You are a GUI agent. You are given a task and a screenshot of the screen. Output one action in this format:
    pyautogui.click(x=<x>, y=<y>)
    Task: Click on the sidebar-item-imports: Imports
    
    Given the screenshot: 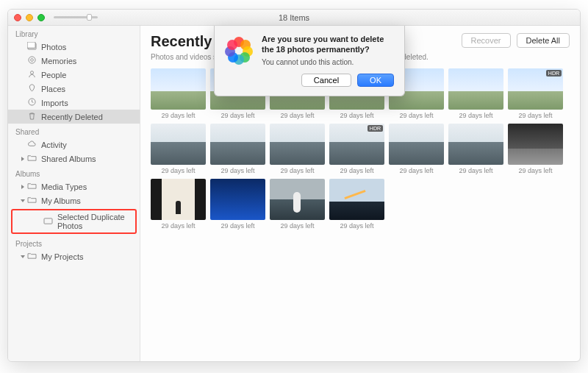 What is the action you would take?
    pyautogui.click(x=74, y=103)
    